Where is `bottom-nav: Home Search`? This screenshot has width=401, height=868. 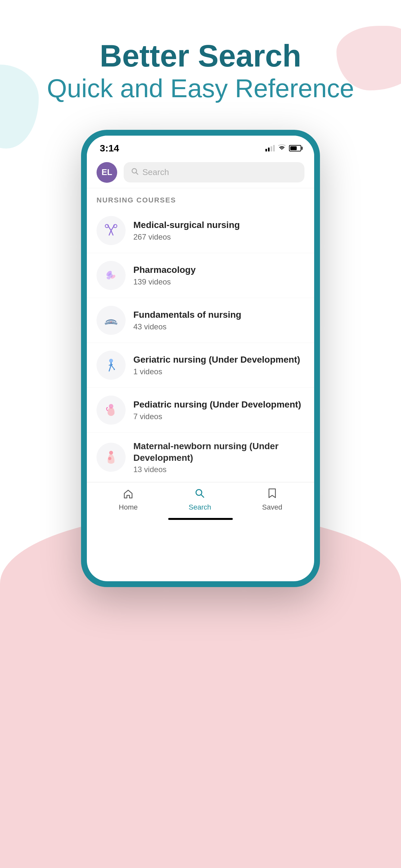 bottom-nav: Home Search is located at coordinates (201, 499).